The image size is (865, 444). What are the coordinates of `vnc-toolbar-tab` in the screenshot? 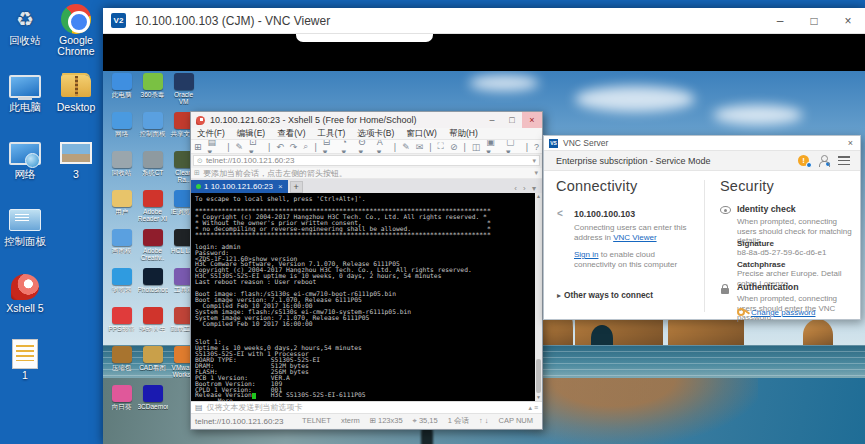 It's located at (364, 38).